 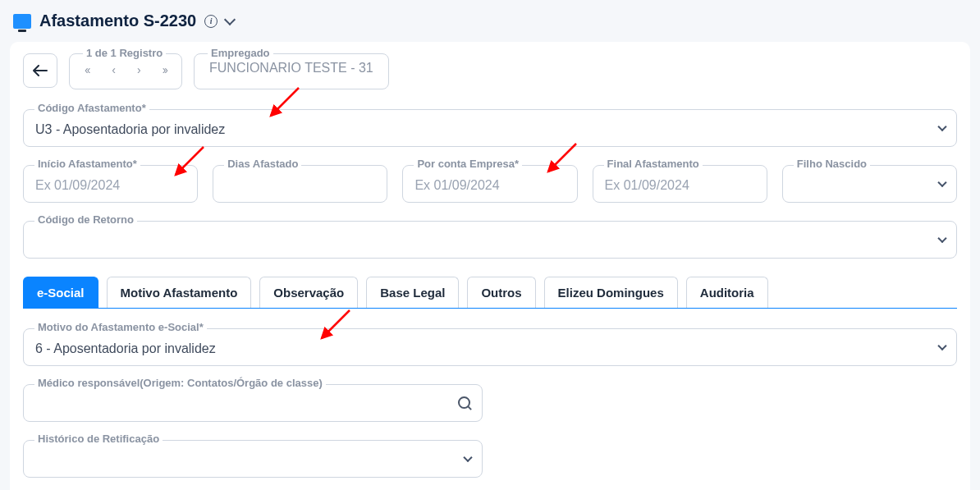 What do you see at coordinates (240, 53) in the screenshot?
I see `empregado-label: Empregado` at bounding box center [240, 53].